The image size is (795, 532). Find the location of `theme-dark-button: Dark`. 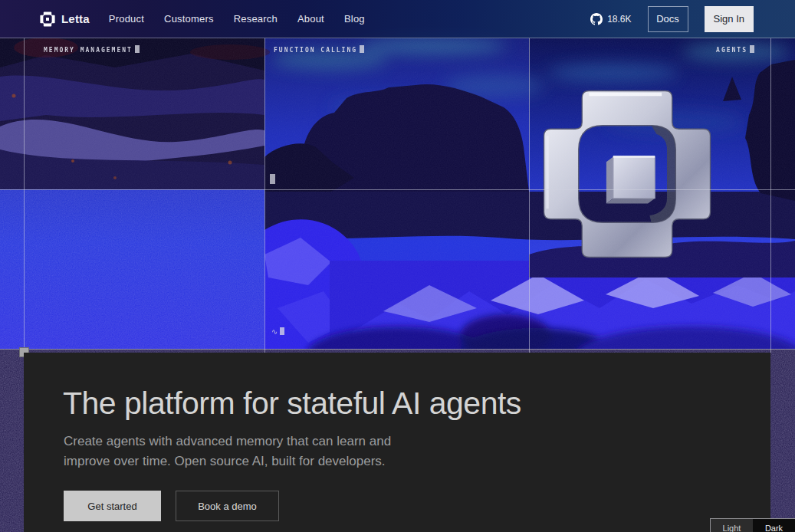

theme-dark-button: Dark is located at coordinates (774, 526).